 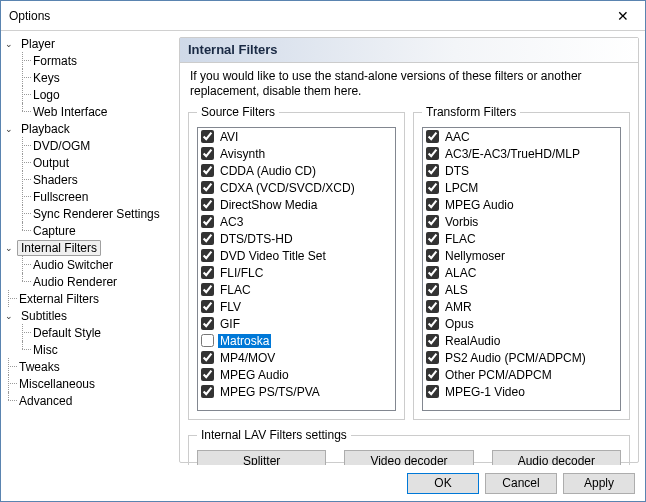 I want to click on tree-item: External Filters, so click(x=88, y=298).